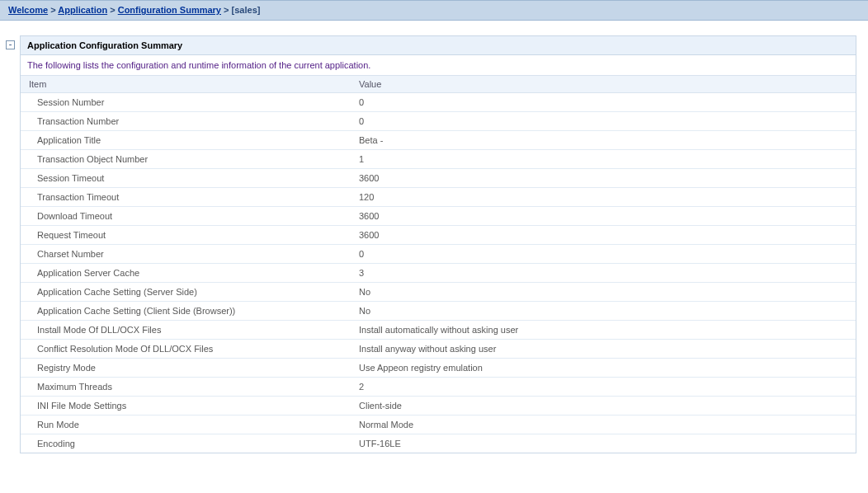 This screenshot has height=493, width=868. Describe the element at coordinates (186, 311) in the screenshot. I see `cell-item: Application Cache Setting (Client Side (…` at that location.